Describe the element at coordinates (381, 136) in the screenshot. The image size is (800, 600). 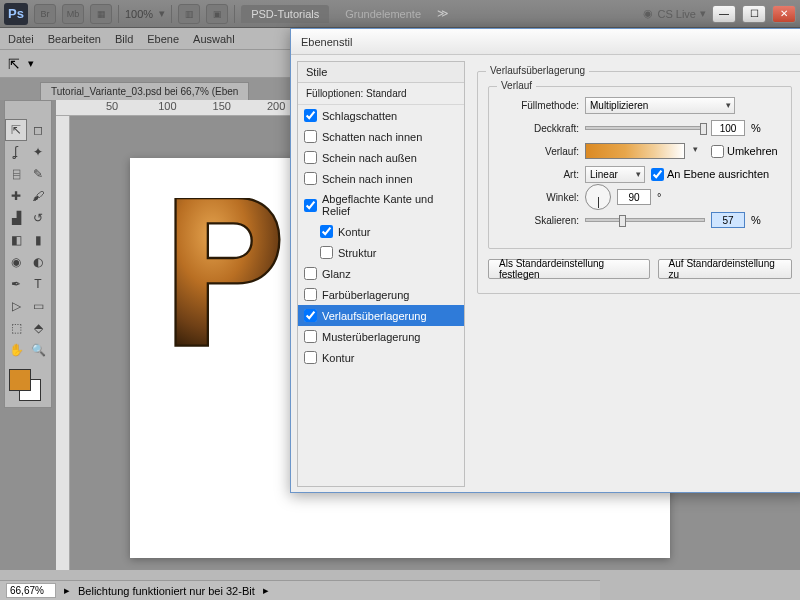
I see `style-item: Schatten nach innen` at that location.